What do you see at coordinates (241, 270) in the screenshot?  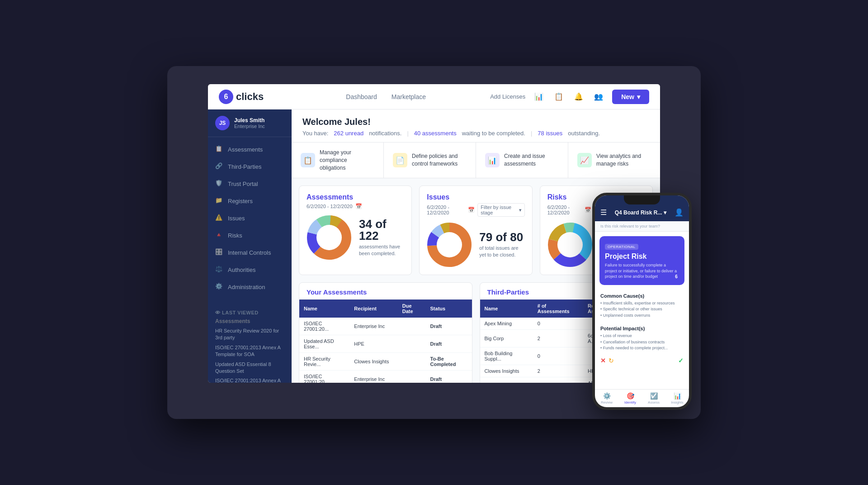 I see `sidebar-item-authorities-label: Authorities` at bounding box center [241, 270].